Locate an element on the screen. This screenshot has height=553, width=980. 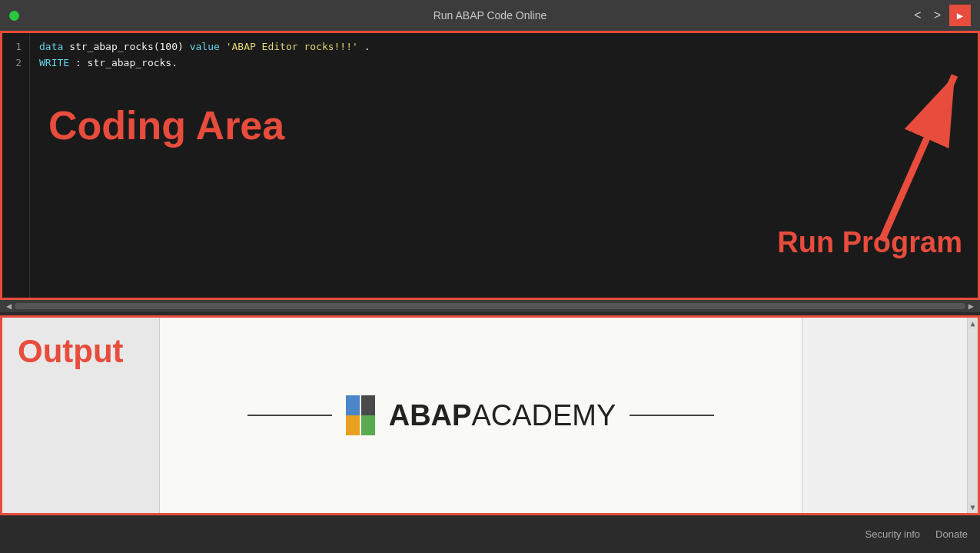
code-var: str_abap_rocks(100) is located at coordinates (129, 46).